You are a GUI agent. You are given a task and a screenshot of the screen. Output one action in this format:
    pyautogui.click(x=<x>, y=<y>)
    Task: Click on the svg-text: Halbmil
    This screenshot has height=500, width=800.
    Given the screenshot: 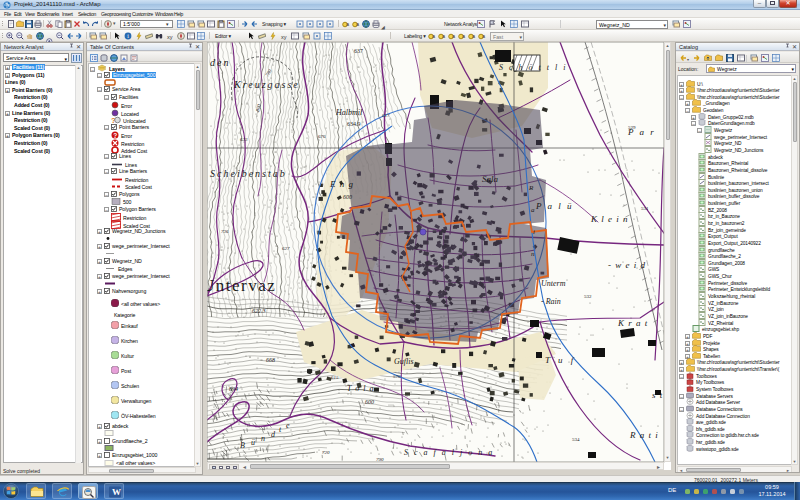 What is the action you would take?
    pyautogui.click(x=349, y=112)
    